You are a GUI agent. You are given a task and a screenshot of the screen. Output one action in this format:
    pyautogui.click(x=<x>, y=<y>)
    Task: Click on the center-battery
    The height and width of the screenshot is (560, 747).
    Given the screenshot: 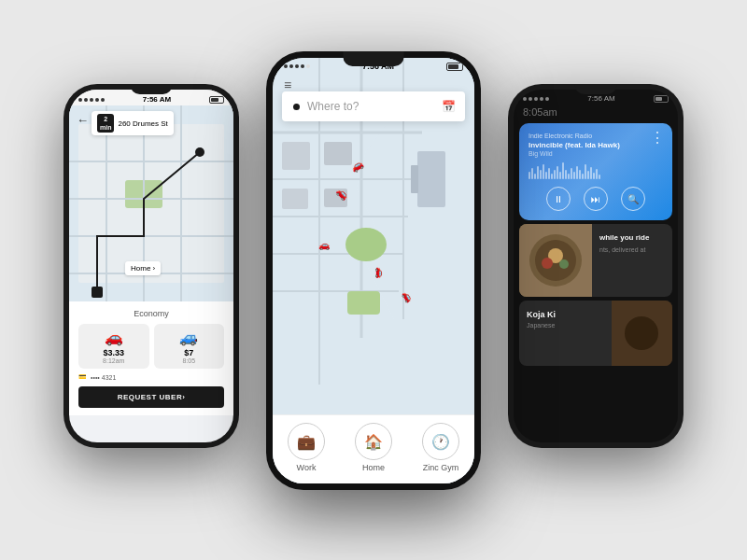 What is the action you would take?
    pyautogui.click(x=455, y=67)
    